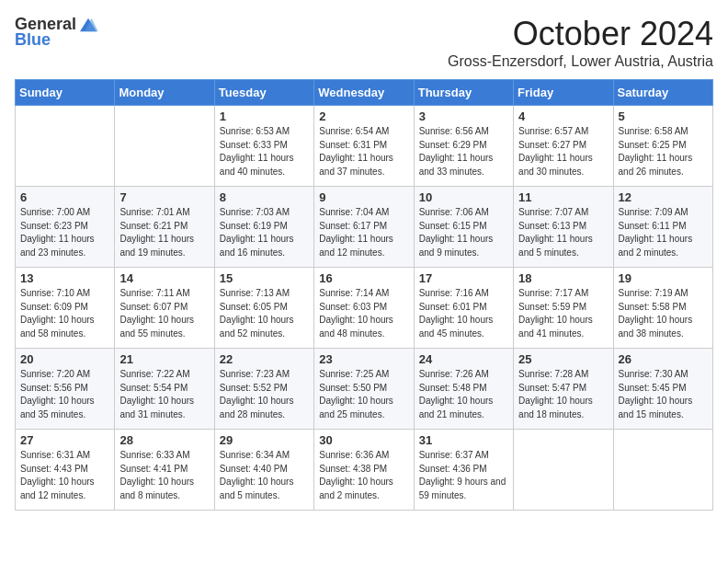 Image resolution: width=728 pixels, height=563 pixels. What do you see at coordinates (563, 359) in the screenshot?
I see `day-number: 25` at bounding box center [563, 359].